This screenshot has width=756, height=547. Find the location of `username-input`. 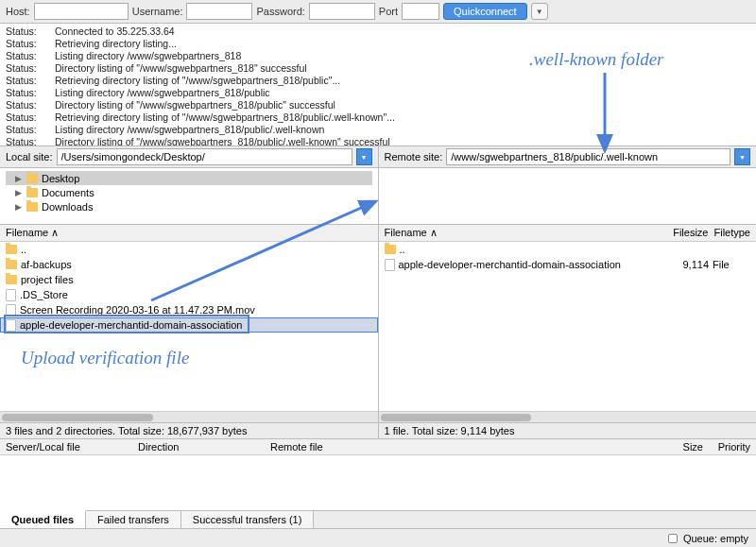

username-input is located at coordinates (219, 11).